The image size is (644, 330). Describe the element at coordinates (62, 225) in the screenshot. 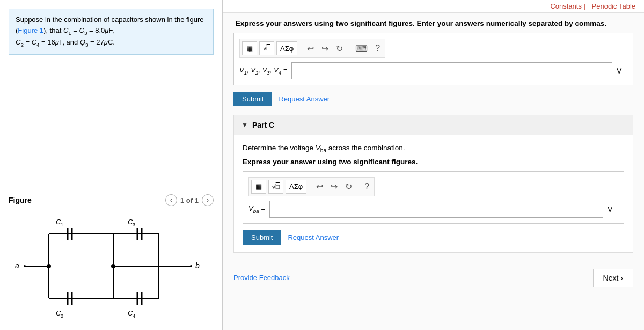

I see `svg-text: 1` at that location.